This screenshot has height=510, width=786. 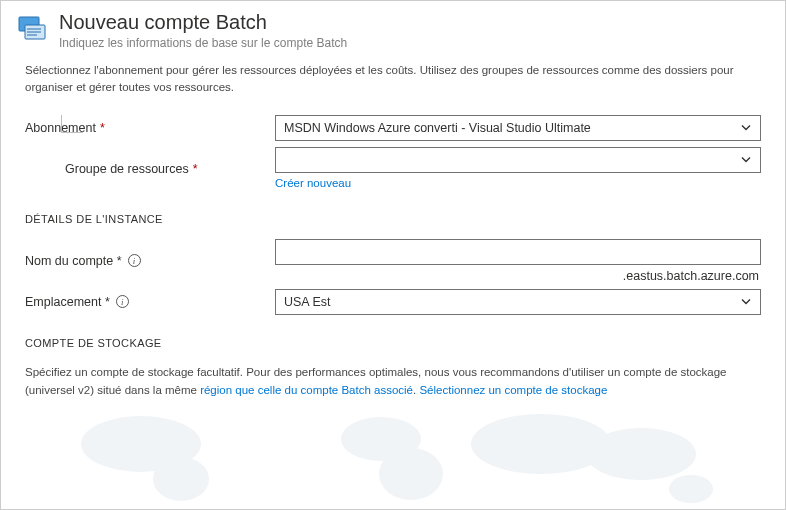 I want to click on label-account-name: Nom du compte * i, so click(x=150, y=261).